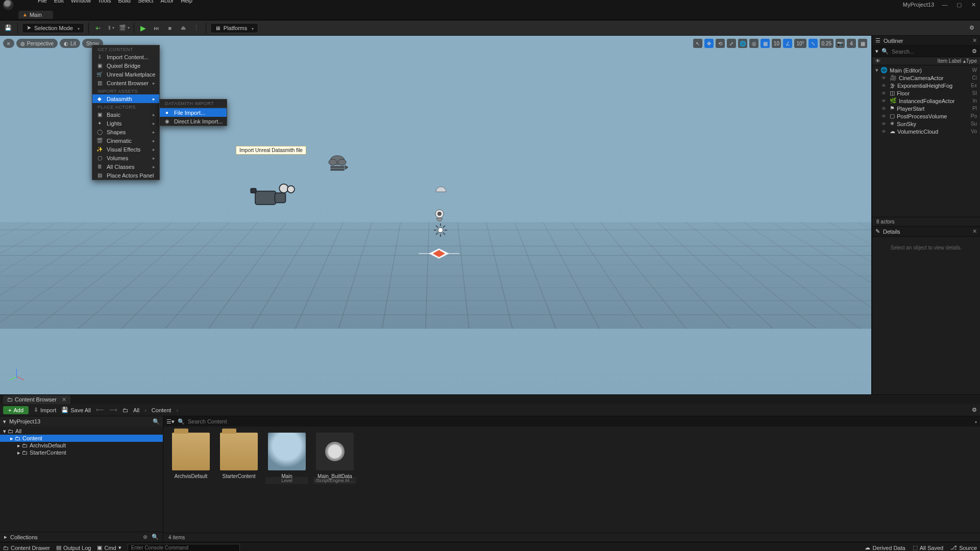 This screenshot has width=980, height=551. I want to click on submenu-direct-link: ◉Direct Link Import..., so click(193, 121).